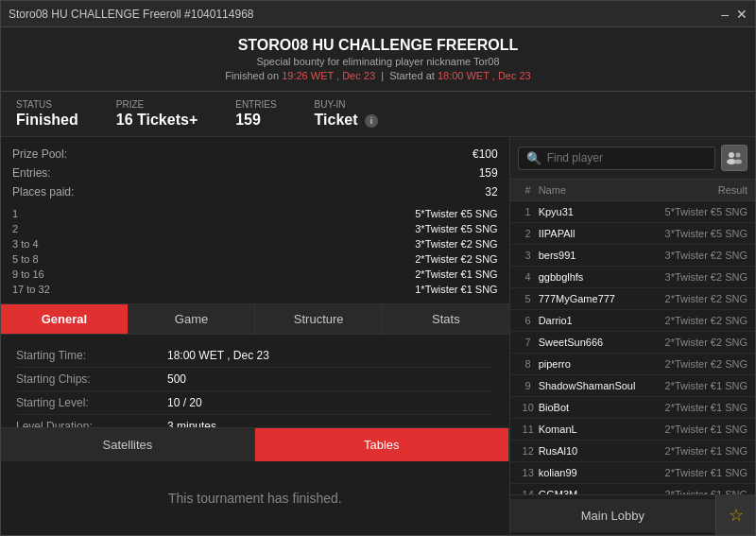  What do you see at coordinates (255, 173) in the screenshot?
I see `prize-summary: Prize Pool:€100Entries:159Places paid:32` at bounding box center [255, 173].